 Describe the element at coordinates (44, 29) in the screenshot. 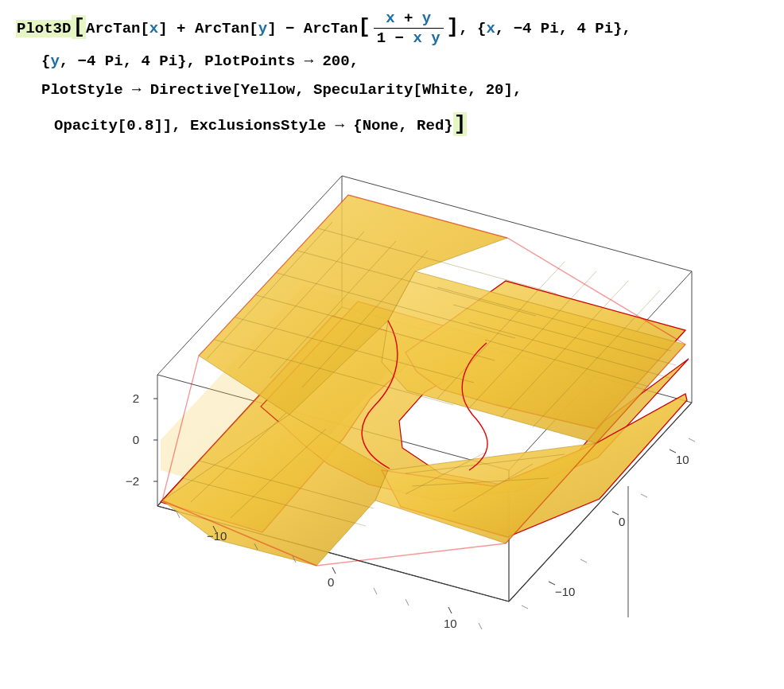

I see `func-plot3d: Plot3D` at that location.